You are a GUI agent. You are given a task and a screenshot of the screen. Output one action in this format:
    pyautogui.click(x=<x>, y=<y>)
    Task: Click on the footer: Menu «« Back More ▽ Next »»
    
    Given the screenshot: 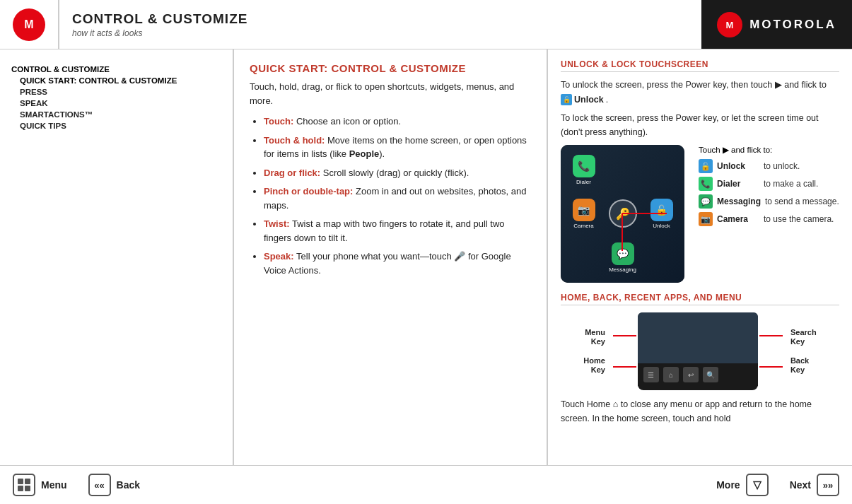 What is the action you would take?
    pyautogui.click(x=426, y=485)
    